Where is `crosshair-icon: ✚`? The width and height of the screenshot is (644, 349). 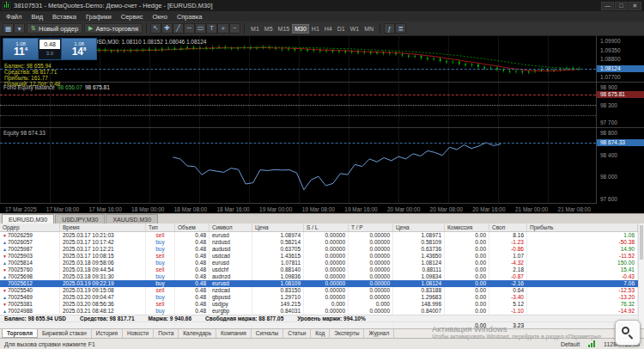 crosshair-icon: ✚ is located at coordinates (167, 28).